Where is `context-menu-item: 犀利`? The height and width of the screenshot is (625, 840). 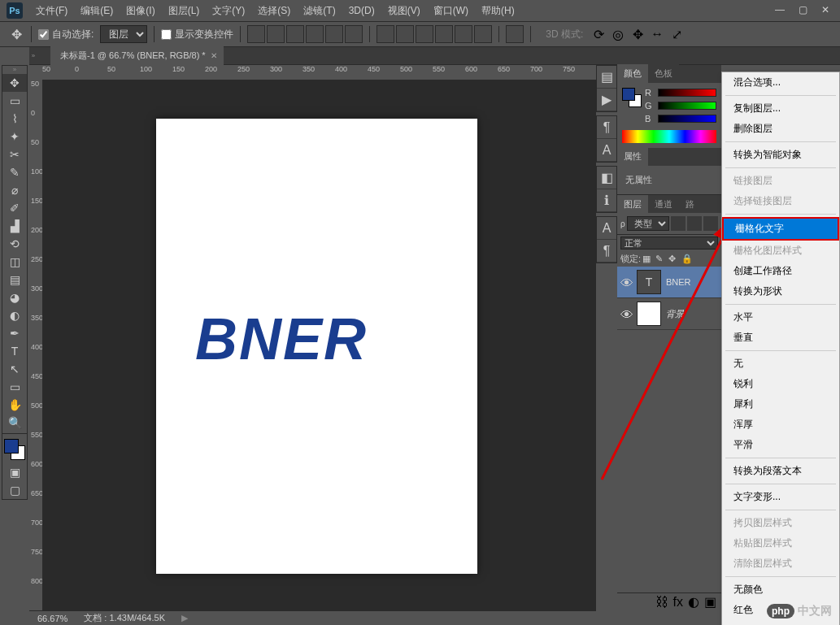 context-menu-item: 犀利 is located at coordinates (781, 405).